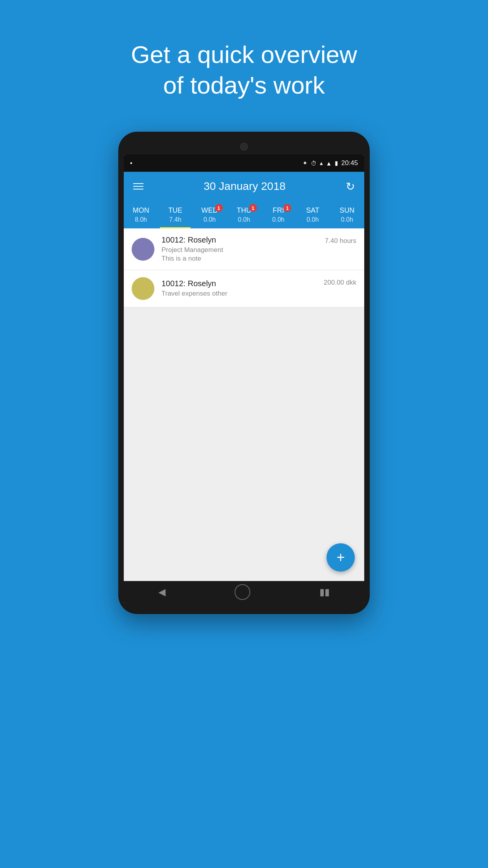 The width and height of the screenshot is (488, 868). Describe the element at coordinates (336, 163) in the screenshot. I see `battery-icon: ▮` at that location.